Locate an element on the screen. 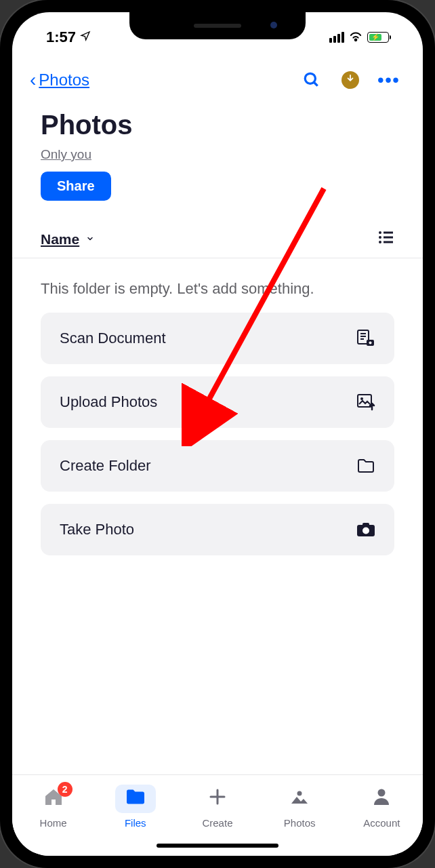  page-header: Photos Only you Share is located at coordinates (218, 159).